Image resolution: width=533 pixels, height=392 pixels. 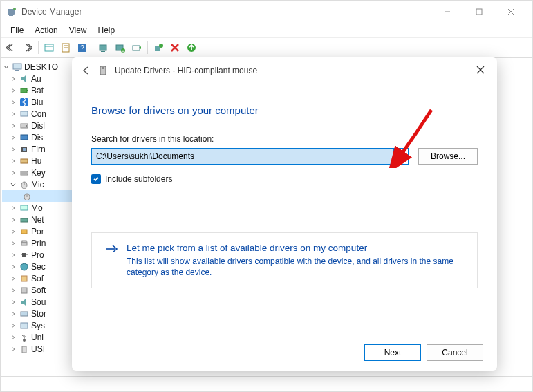 I want to click on device-tree: DESKTO Au Bat Blu Con Disl Dis Firn Hu K…, so click(x=42, y=217).